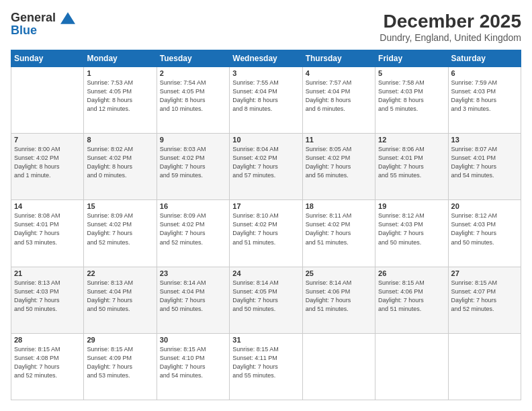 Image resolution: width=532 pixels, height=411 pixels. Describe the element at coordinates (266, 96) in the screenshot. I see `day-info: Sunrise: 7:55 AM Sunset: 4:04 PM Dayligh…` at that location.